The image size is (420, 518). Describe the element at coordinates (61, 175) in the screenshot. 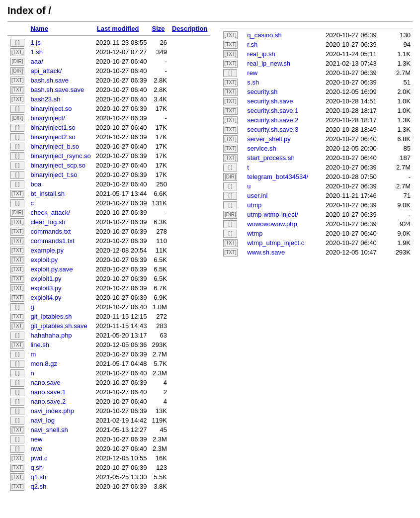

I see `file-name-cell: binaryinject_t.so` at that location.